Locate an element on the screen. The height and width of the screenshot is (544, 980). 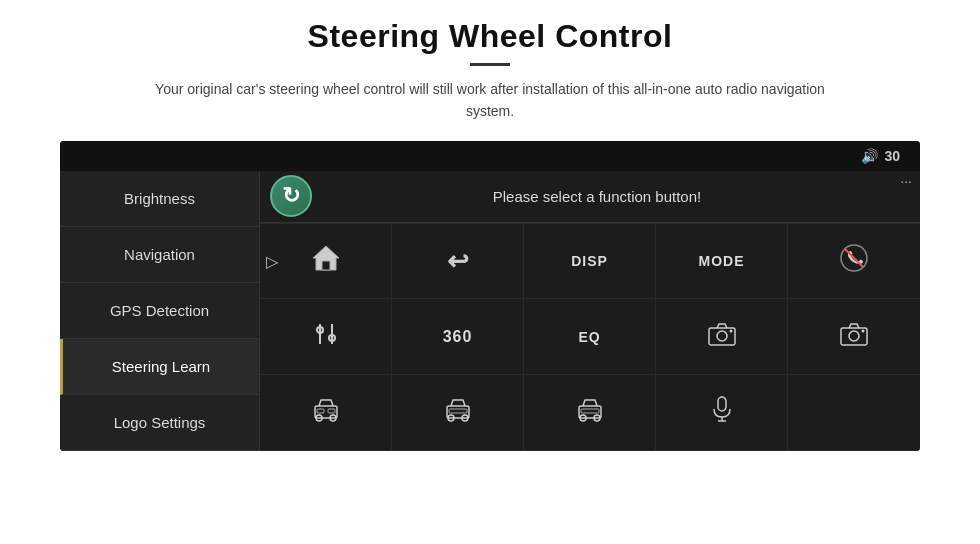
func-eq: EQ is located at coordinates (590, 337).